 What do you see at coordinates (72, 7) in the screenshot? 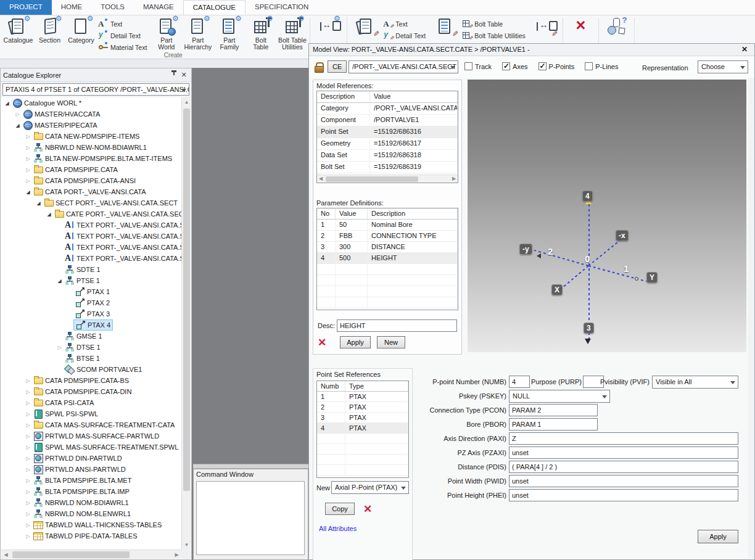
I see `tab-home: HOME` at bounding box center [72, 7].